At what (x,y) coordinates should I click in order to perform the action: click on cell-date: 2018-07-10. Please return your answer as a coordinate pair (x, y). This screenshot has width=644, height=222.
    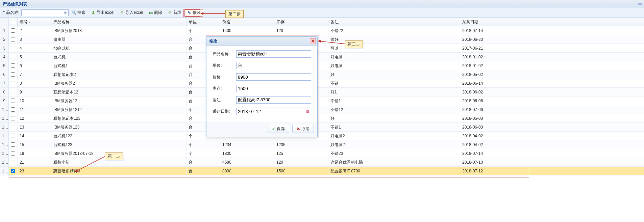
    Looking at the image, I should click on (552, 162).